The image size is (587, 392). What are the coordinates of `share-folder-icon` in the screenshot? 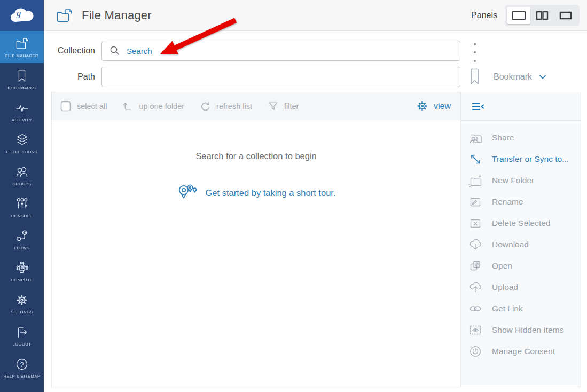 It's located at (475, 138).